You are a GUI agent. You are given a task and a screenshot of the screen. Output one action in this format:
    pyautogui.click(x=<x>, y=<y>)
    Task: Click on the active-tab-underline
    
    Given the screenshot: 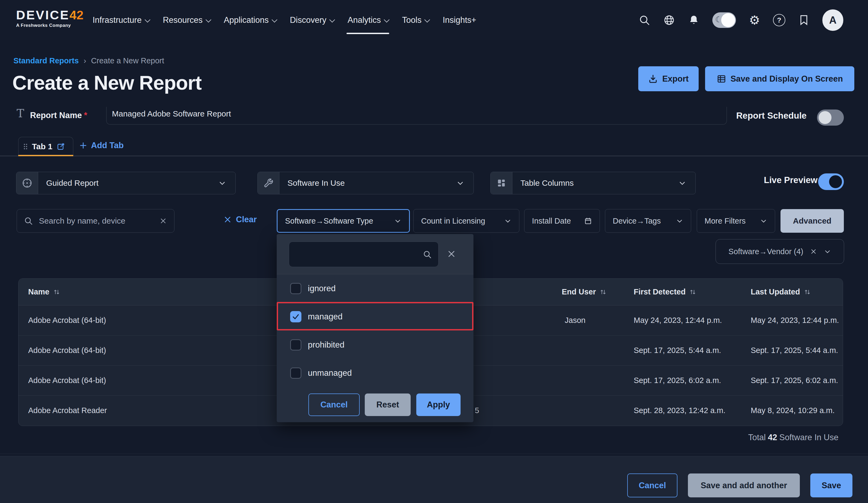 What is the action you would take?
    pyautogui.click(x=46, y=156)
    